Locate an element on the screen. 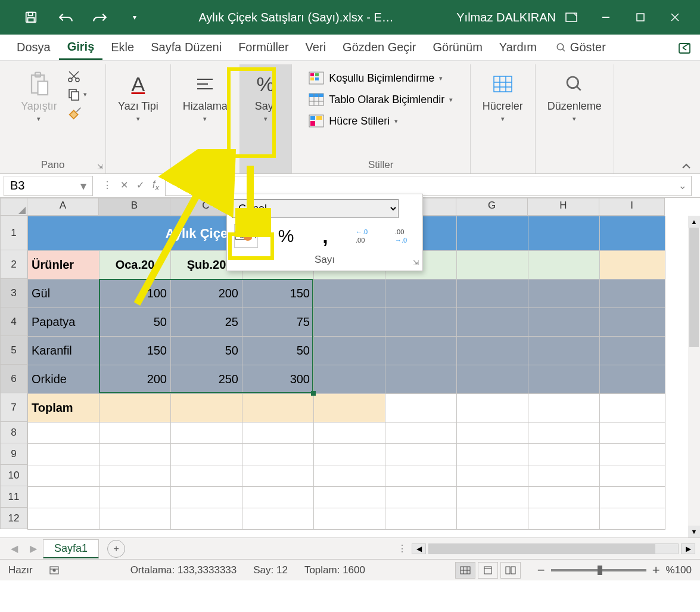 Image resolution: width=700 pixels, height=612 pixels. hscroll-track is located at coordinates (553, 549).